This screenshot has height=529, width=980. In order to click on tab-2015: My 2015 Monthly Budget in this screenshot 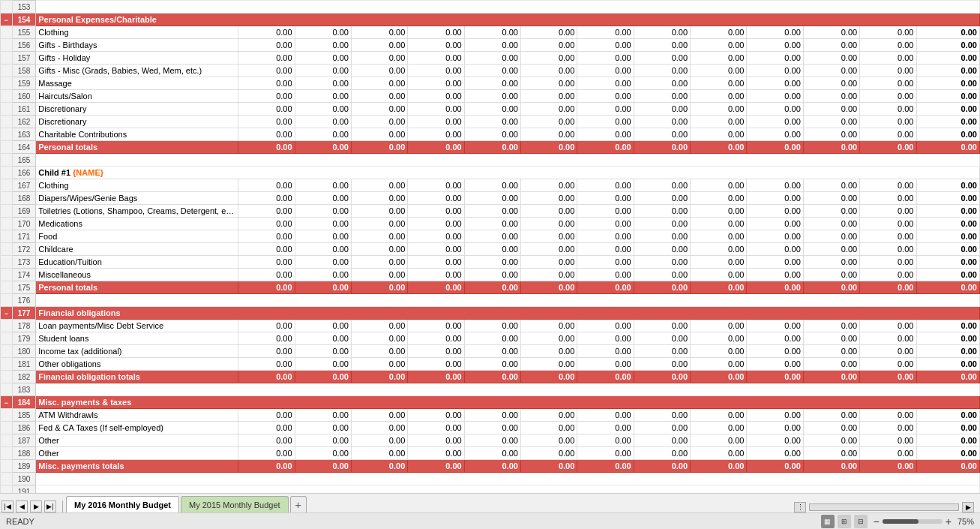, I will do `click(235, 504)`.